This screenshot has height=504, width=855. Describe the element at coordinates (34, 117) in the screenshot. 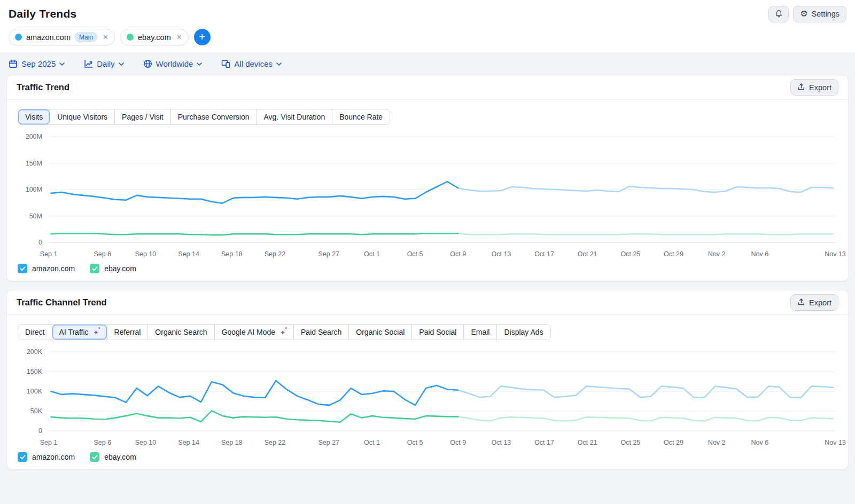

I see `tab-visits: Visits` at that location.